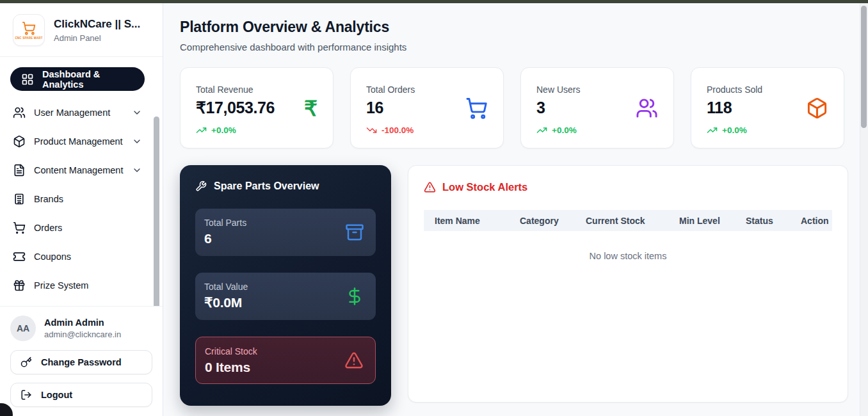 The height and width of the screenshot is (416, 868). What do you see at coordinates (81, 30) in the screenshot?
I see `sidebar-brand: CNC SPARE MART ClickNCare || S... Admin …` at bounding box center [81, 30].